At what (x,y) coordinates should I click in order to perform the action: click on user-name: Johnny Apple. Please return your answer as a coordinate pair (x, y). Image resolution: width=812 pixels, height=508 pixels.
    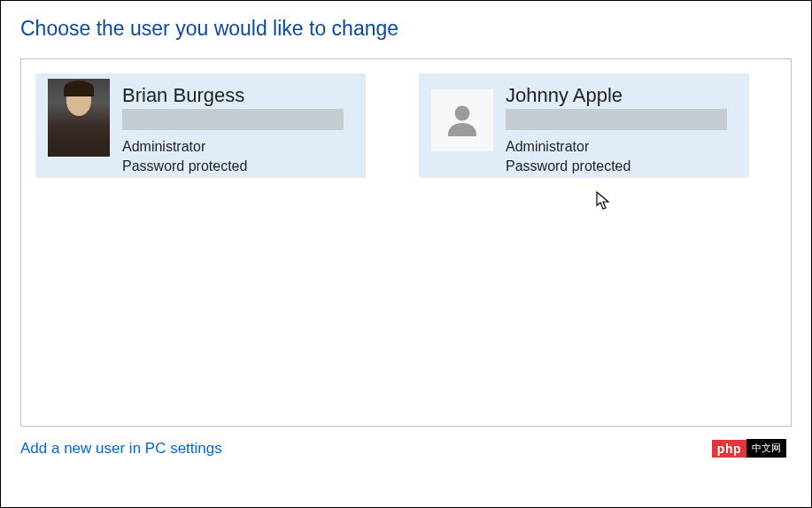
    Looking at the image, I should click on (622, 96).